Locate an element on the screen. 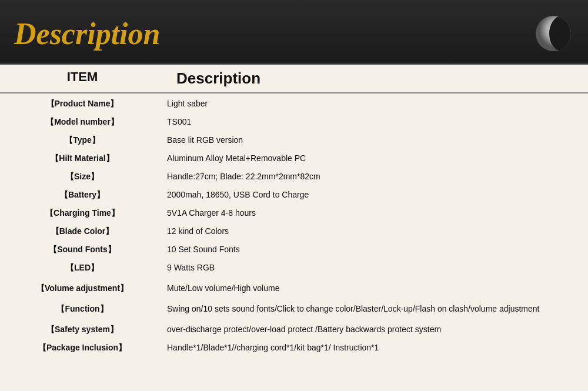 Image resolution: width=588 pixels, height=391 pixels. table-row: 【Size】Handle:27cm; Blade: 22.2mm*2mm*82c… is located at coordinates (294, 176).